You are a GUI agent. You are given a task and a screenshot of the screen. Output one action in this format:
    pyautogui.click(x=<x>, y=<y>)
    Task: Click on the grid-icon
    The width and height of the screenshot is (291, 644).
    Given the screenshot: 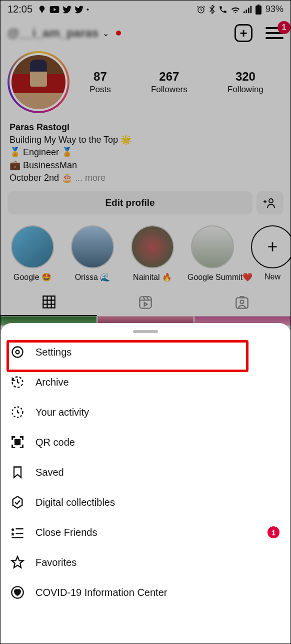 What is the action you would take?
    pyautogui.click(x=49, y=302)
    